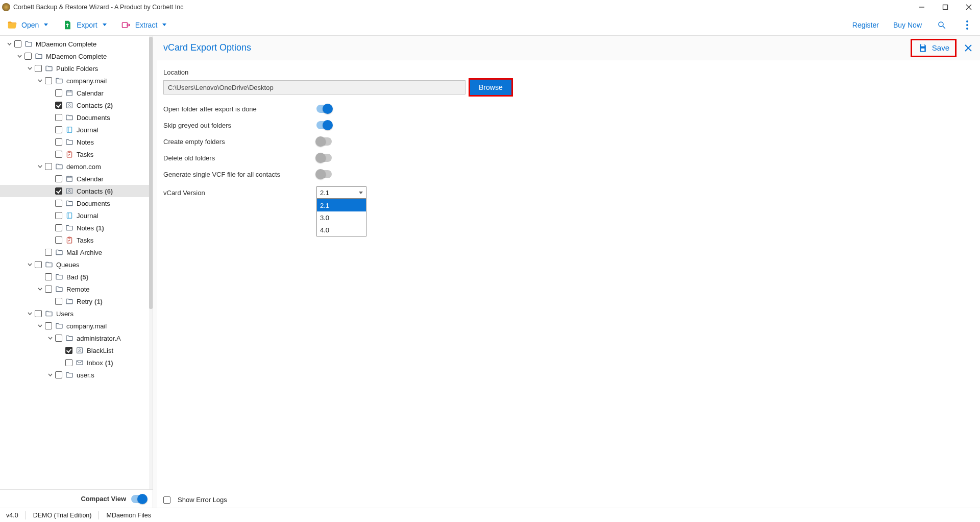  I want to click on tree-spacer, so click(40, 277).